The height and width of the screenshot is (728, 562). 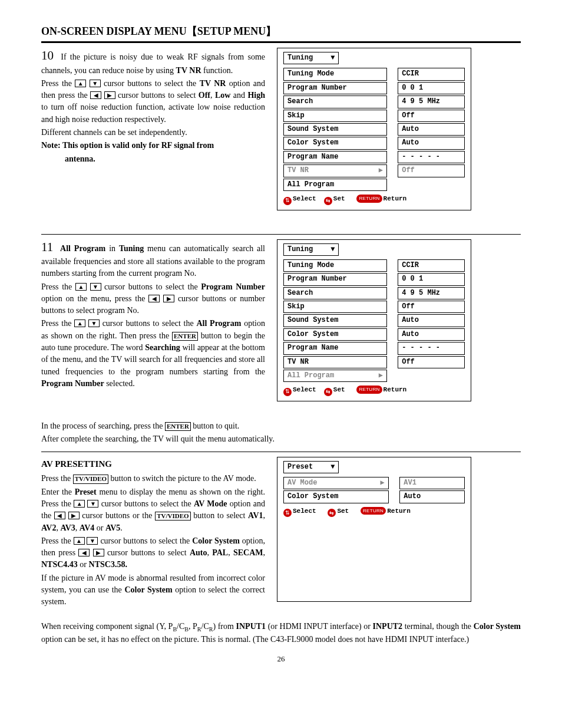 I want to click on osd-row: AV Mode▶AV1, so click(x=374, y=483).